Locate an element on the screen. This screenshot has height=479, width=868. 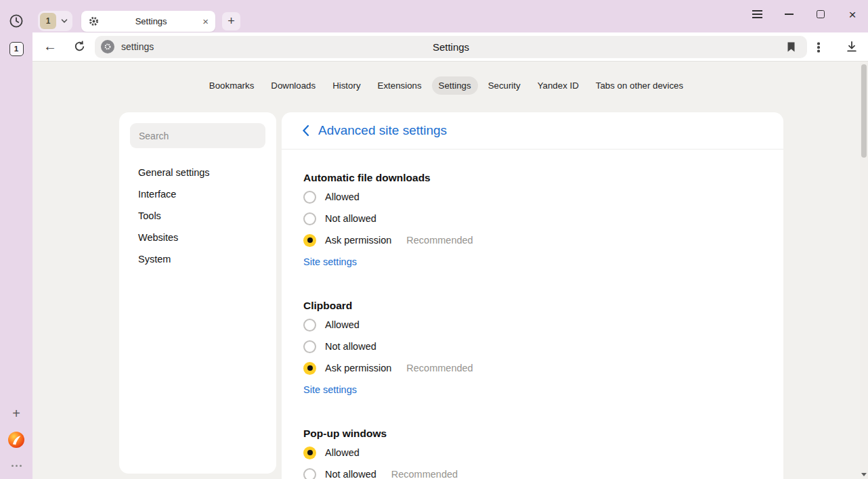
advanced-settings-header: Advanced site settings is located at coordinates (532, 131).